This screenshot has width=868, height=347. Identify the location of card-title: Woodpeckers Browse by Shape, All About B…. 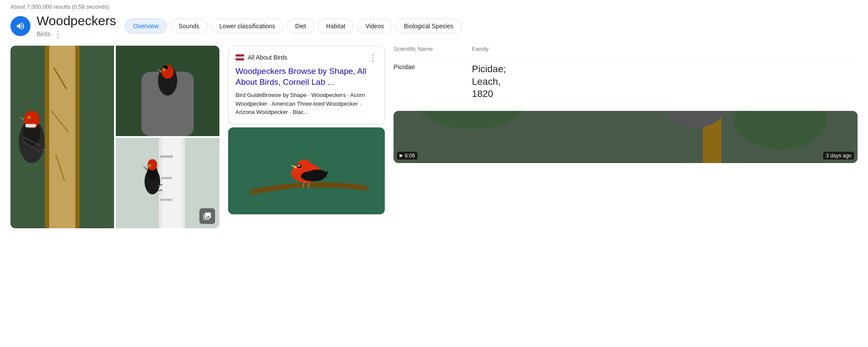
(306, 77).